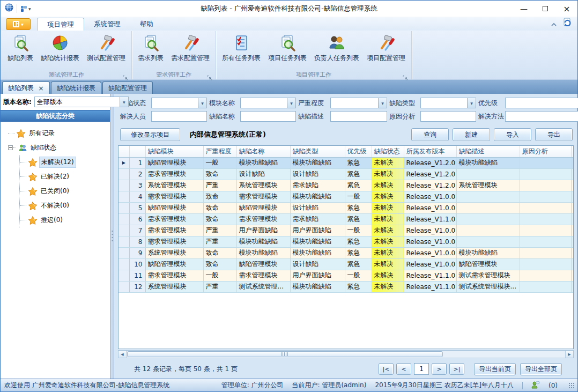 The height and width of the screenshot is (392, 578). I want to click on column-header-1: 严重程度, so click(220, 151).